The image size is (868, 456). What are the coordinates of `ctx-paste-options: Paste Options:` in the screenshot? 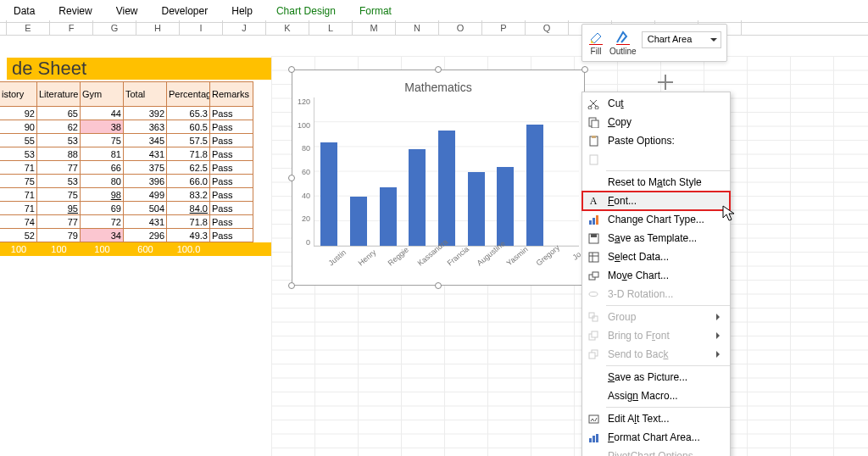 It's located at (656, 141).